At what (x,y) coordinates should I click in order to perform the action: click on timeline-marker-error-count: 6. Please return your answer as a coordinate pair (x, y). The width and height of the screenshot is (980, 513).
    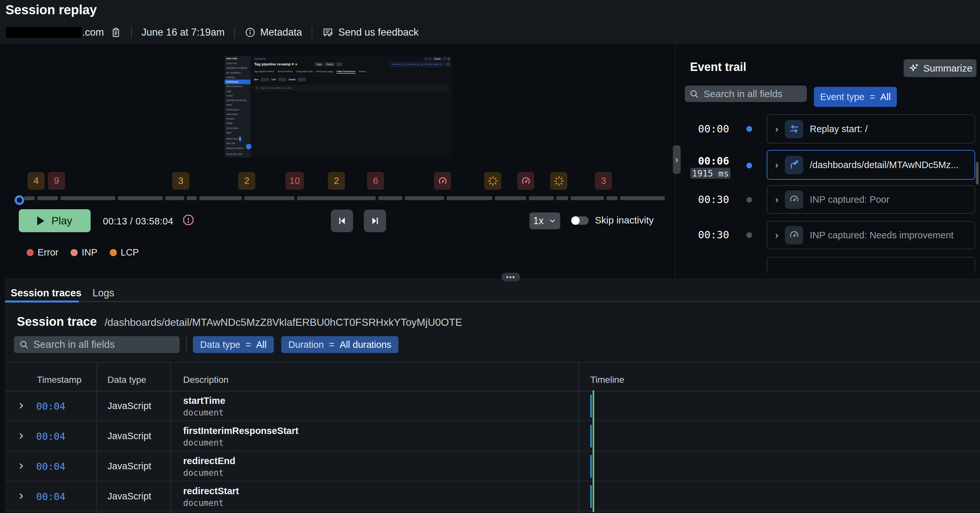
    Looking at the image, I should click on (376, 181).